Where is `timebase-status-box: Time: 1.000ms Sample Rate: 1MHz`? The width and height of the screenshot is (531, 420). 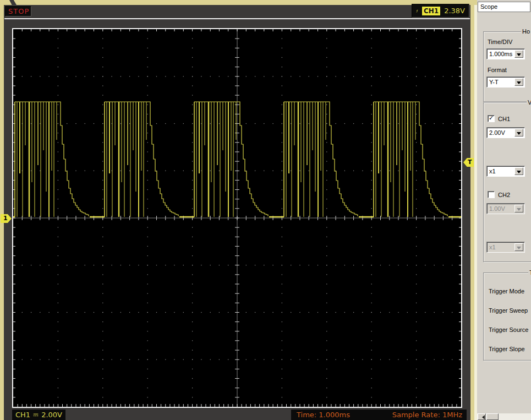
timebase-status-box: Time: 1.000ms Sample Rate: 1MHz is located at coordinates (379, 415).